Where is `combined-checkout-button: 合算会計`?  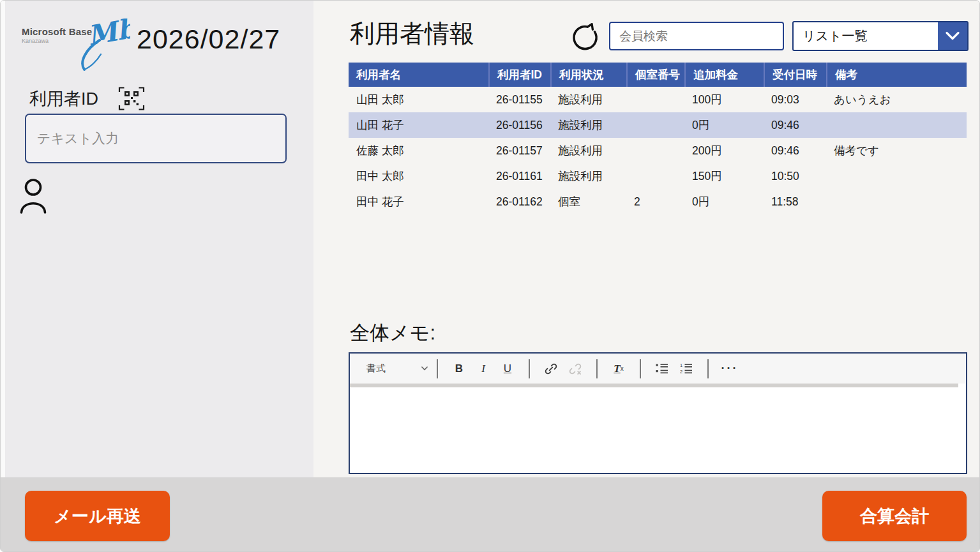 combined-checkout-button: 合算会計 is located at coordinates (894, 516).